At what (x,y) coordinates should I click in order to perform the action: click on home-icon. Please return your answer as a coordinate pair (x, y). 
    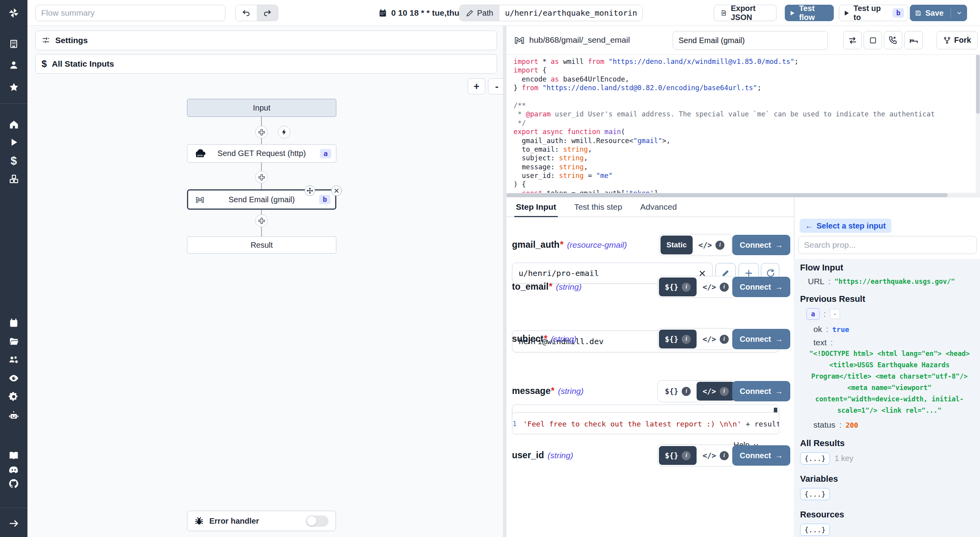
    Looking at the image, I should click on (14, 124).